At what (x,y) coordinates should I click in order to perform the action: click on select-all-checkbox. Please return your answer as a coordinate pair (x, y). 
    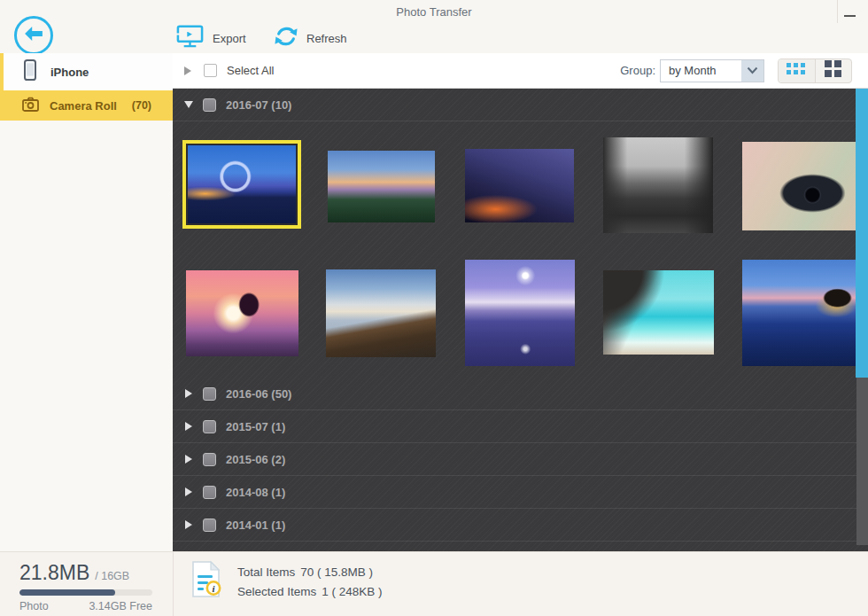
    Looking at the image, I should click on (211, 71).